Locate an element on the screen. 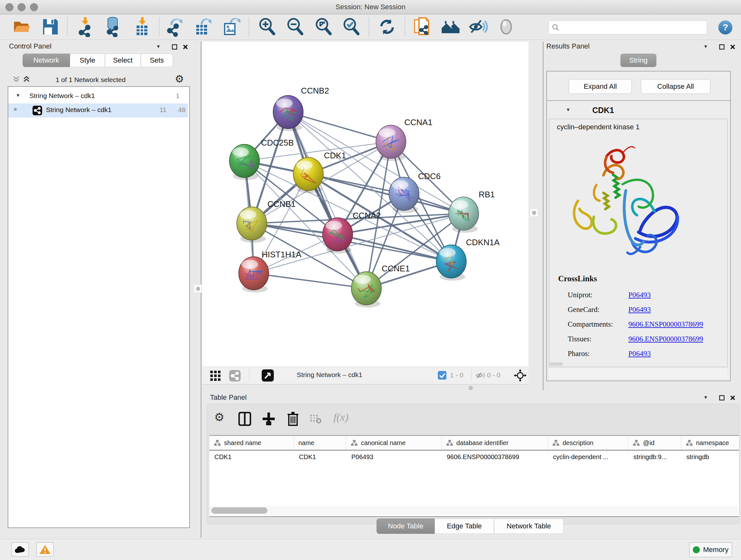 This screenshot has width=741, height=560. export-network-icon is located at coordinates (176, 27).